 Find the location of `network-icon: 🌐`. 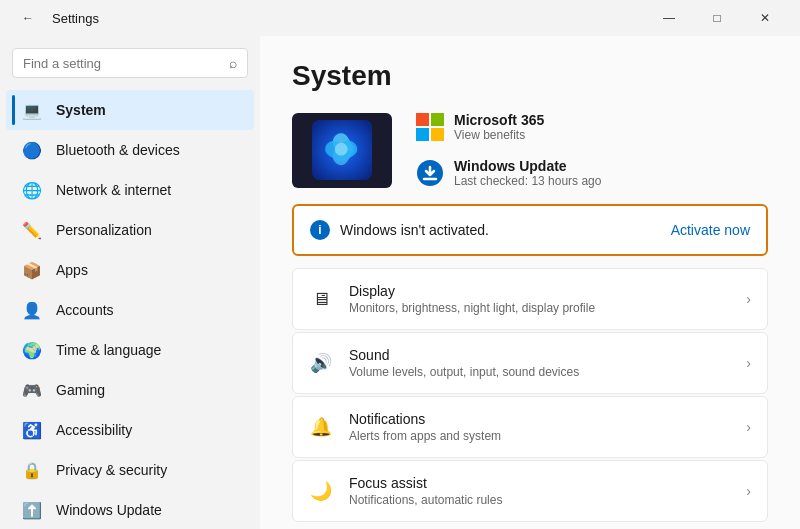

network-icon: 🌐 is located at coordinates (32, 190).